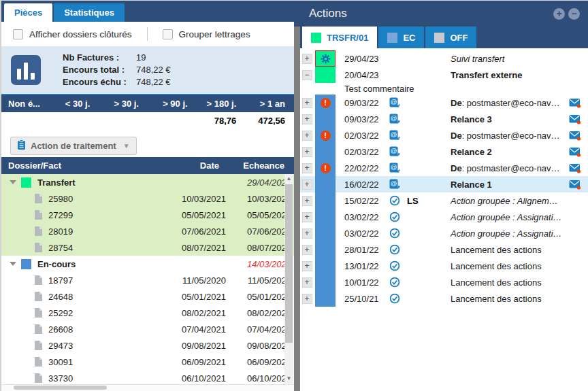 This screenshot has width=588, height=391. Describe the element at coordinates (575, 152) in the screenshot. I see `envelope-icon` at that location.